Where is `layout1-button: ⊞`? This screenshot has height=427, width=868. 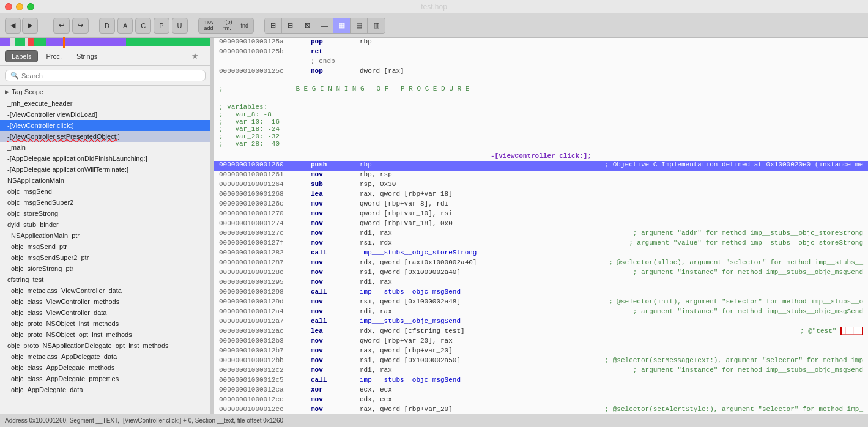 layout1-button: ⊞ is located at coordinates (273, 26).